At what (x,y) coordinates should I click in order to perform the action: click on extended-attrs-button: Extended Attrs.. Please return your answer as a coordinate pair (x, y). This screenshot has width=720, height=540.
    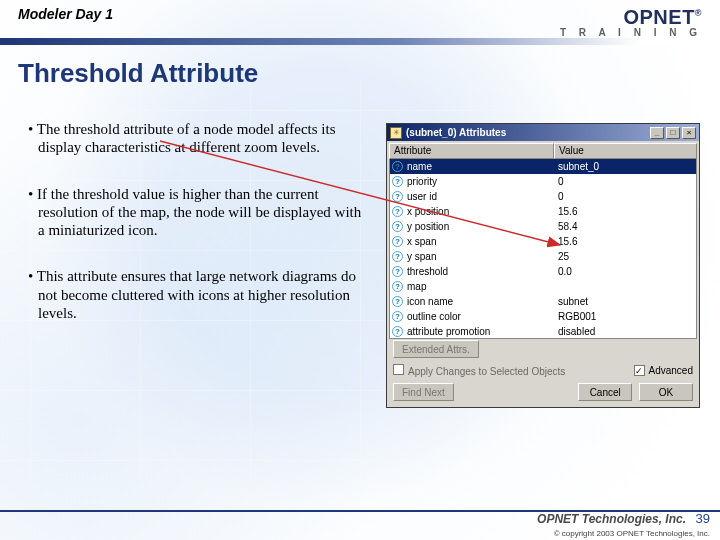
    Looking at the image, I should click on (436, 349).